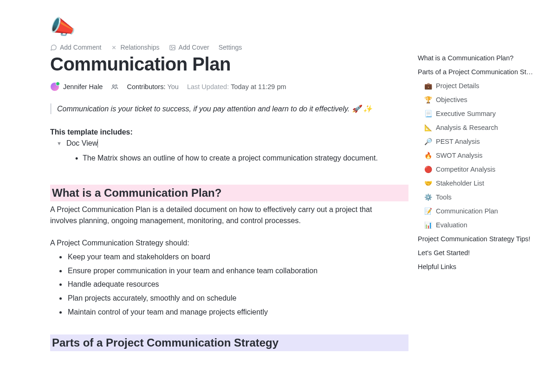 This screenshot has height=392, width=557. What do you see at coordinates (230, 47) in the screenshot?
I see `settings-label: Settings` at bounding box center [230, 47].